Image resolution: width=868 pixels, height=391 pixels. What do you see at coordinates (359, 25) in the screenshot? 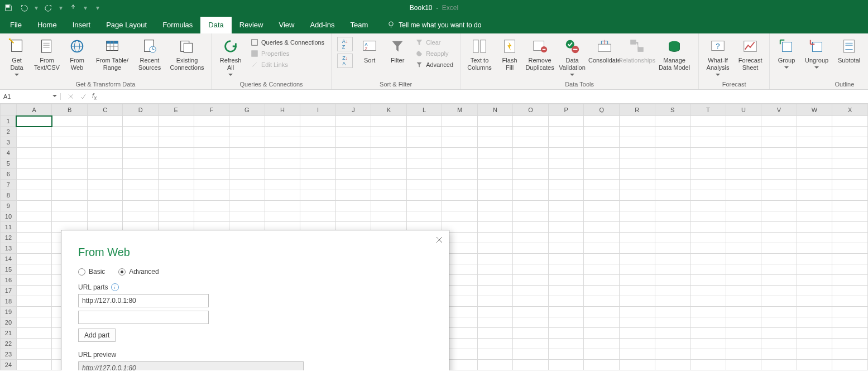
I see `tab-team: Team` at bounding box center [359, 25].